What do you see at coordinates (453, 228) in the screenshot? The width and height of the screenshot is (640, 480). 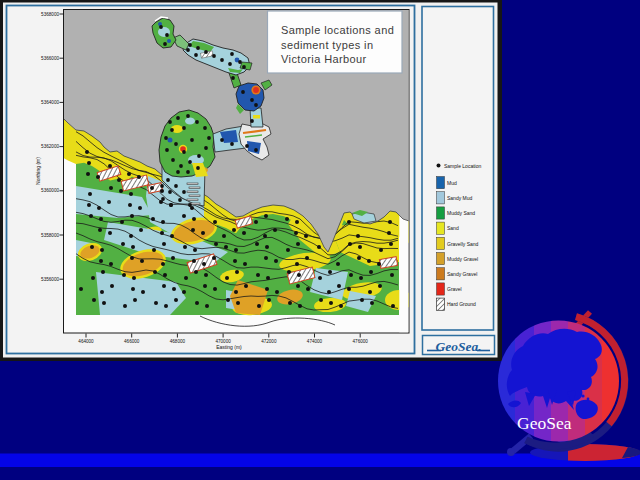 I see `svg-text: Sand` at bounding box center [453, 228].